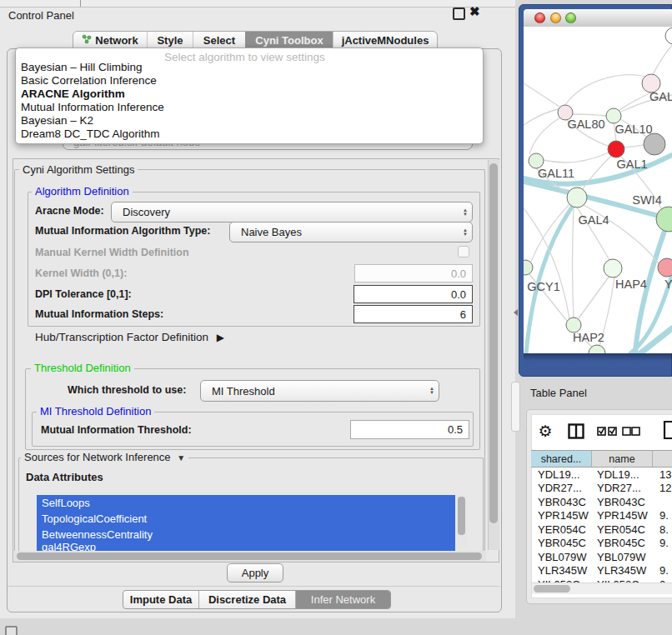 The width and height of the screenshot is (672, 635). What do you see at coordinates (385, 40) in the screenshot?
I see `tab-jactivemnodules: jActiveMNodules` at bounding box center [385, 40].